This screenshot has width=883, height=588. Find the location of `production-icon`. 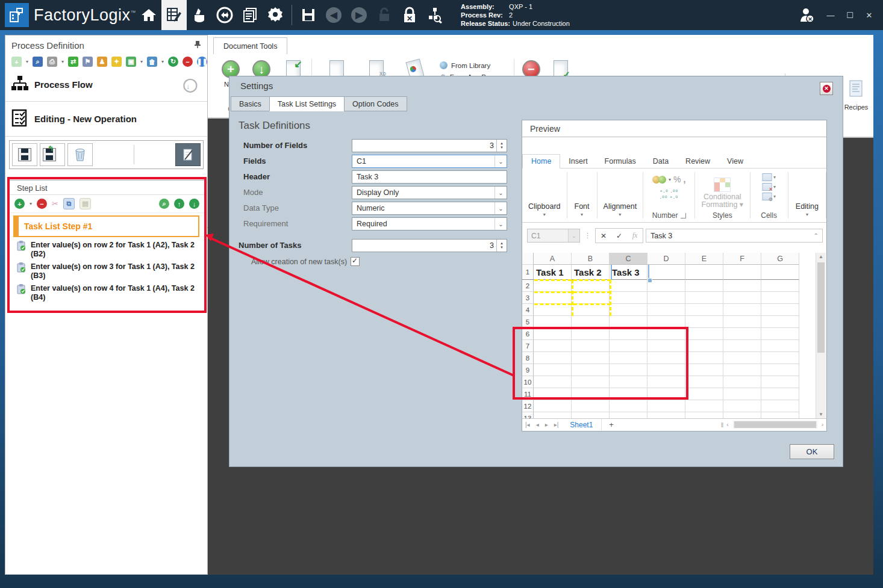

production-icon is located at coordinates (199, 15).